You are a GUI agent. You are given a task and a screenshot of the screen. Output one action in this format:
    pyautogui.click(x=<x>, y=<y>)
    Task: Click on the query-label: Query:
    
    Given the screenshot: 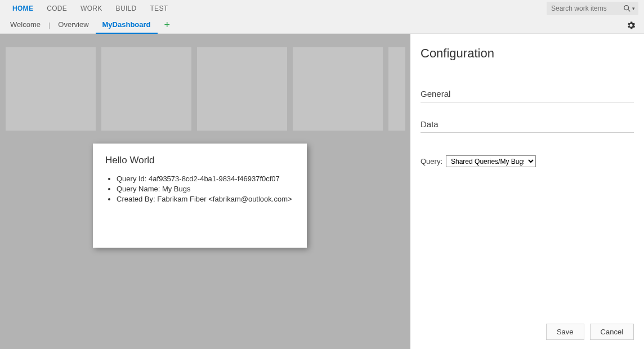 What is the action you would take?
    pyautogui.click(x=431, y=161)
    